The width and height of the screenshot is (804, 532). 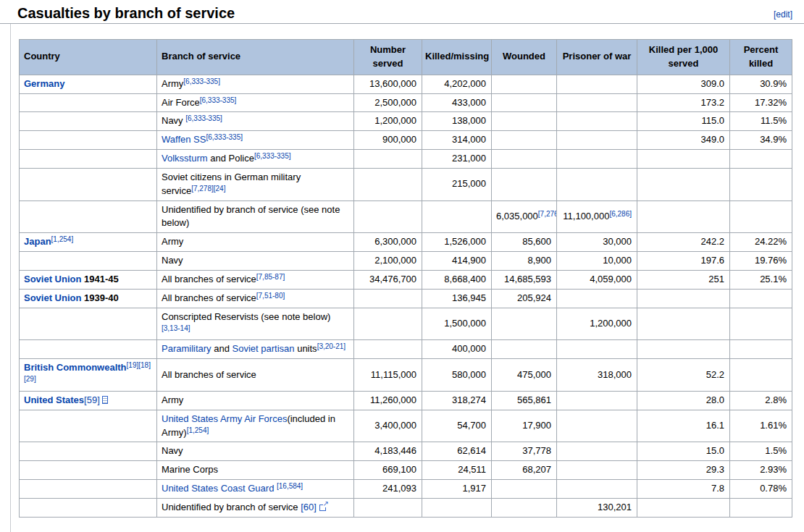 I want to click on table-row: United States[59]Army11,260,000318,27456…, so click(x=406, y=400).